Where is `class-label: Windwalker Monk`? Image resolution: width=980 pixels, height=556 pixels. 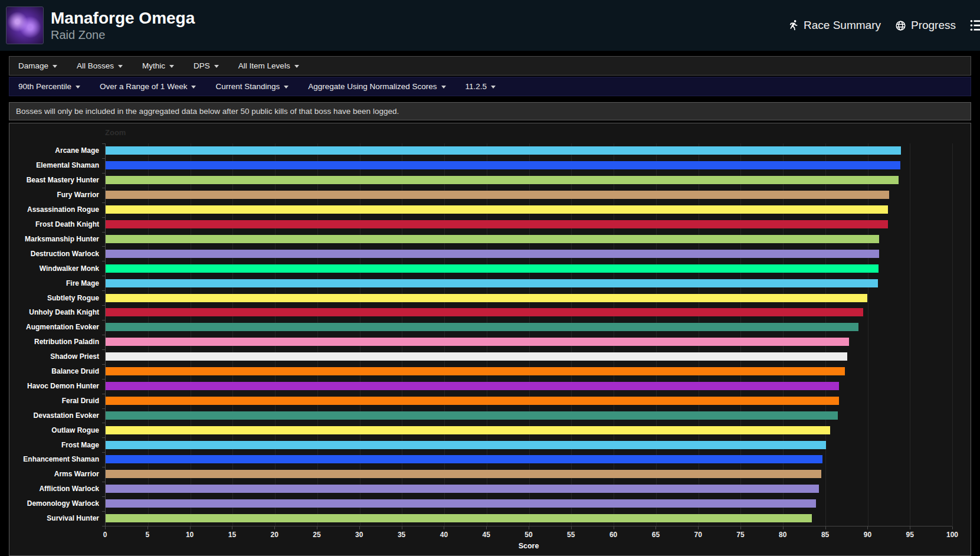 class-label: Windwalker Monk is located at coordinates (57, 269).